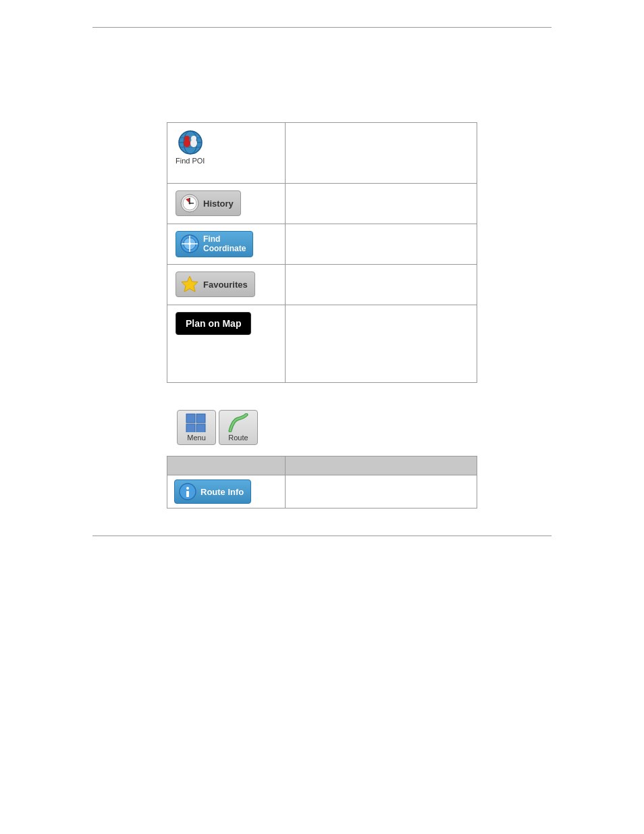 This screenshot has width=644, height=834. What do you see at coordinates (213, 492) in the screenshot?
I see `route-info-button: Route Info` at bounding box center [213, 492].